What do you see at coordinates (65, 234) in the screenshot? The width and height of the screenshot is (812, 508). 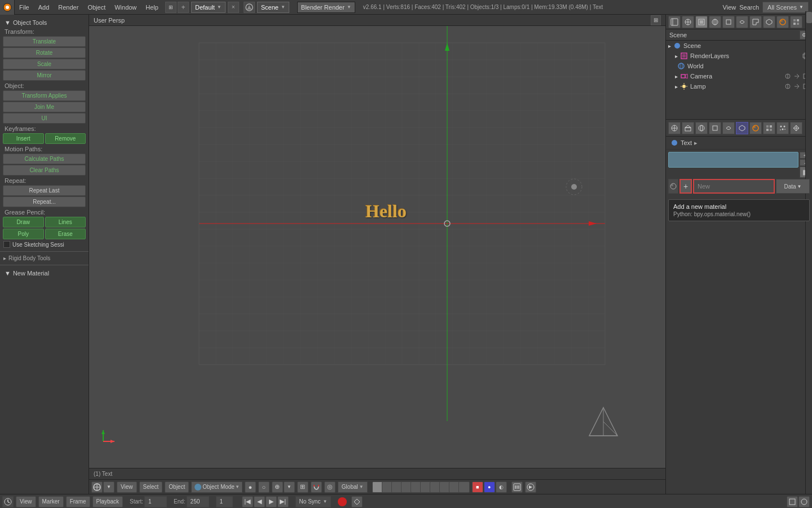 I see `erase-btn: Erase` at bounding box center [65, 234].